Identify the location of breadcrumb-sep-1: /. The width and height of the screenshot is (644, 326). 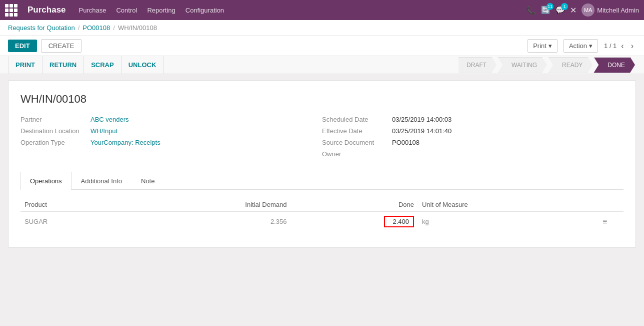
(79, 28).